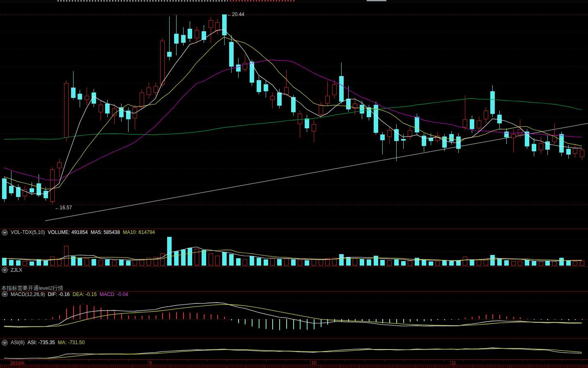 The height and width of the screenshot is (368, 588). Describe the element at coordinates (294, 366) in the screenshot. I see `period-toolbar-clipped` at that location.